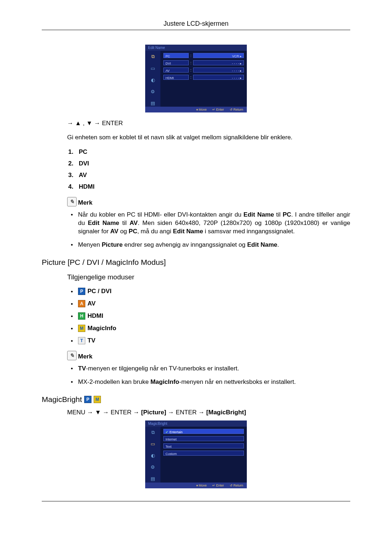  I want to click on section-magicbright: MagicBright P M, so click(196, 399).